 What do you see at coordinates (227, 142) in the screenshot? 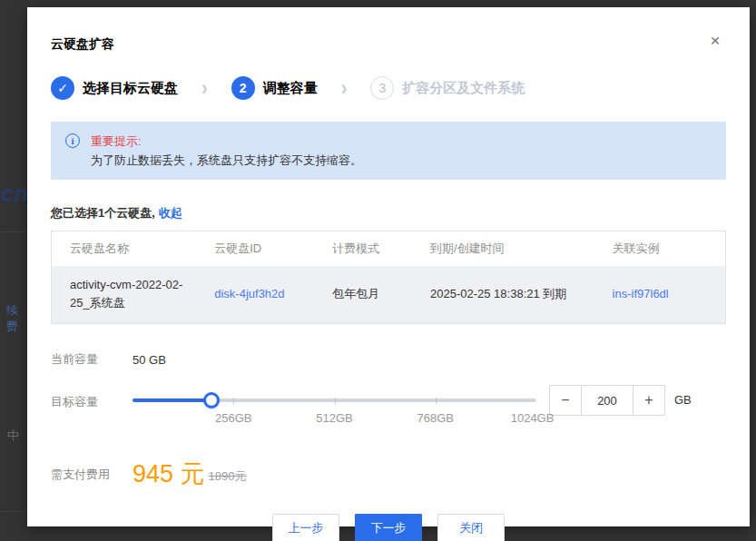
I see `alert-title: 重要提示:` at bounding box center [227, 142].